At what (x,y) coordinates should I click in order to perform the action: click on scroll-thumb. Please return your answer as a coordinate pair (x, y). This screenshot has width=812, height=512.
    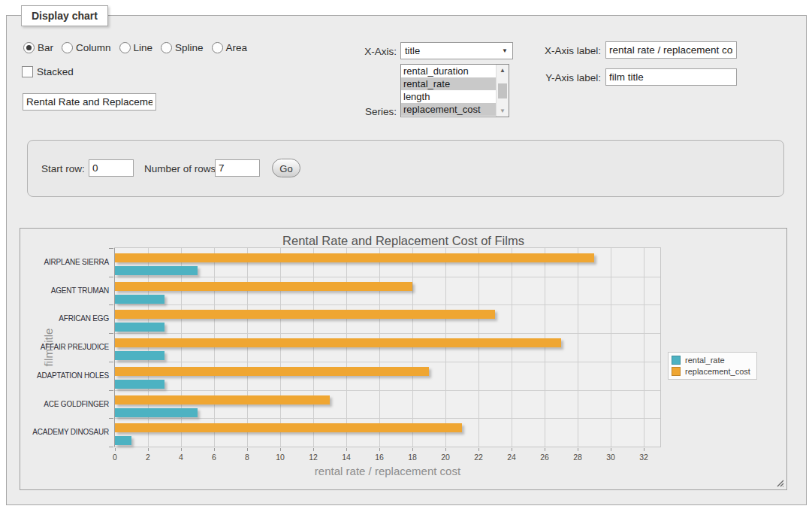
    Looking at the image, I should click on (503, 91).